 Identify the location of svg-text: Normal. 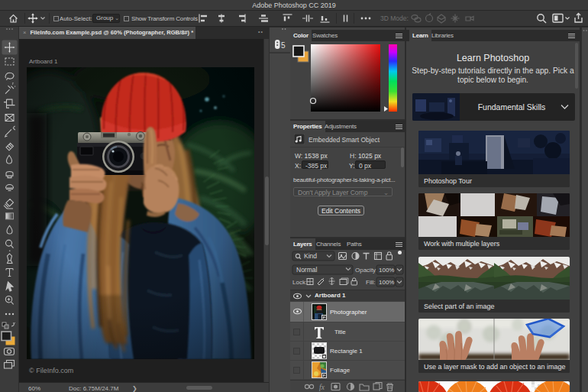
(307, 270).